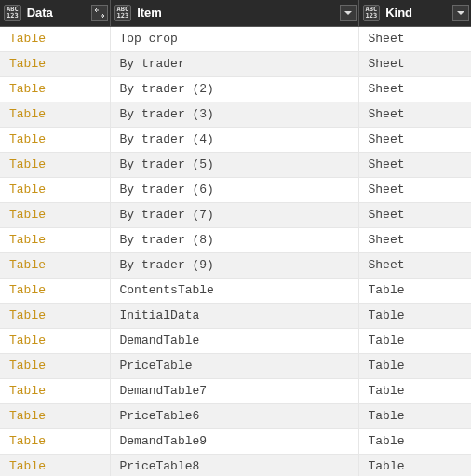 The image size is (471, 476). I want to click on cell-item: DemandTable, so click(235, 341).